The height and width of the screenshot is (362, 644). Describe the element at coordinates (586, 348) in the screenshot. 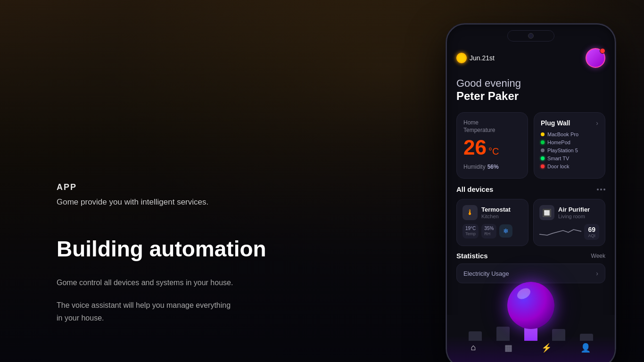

I see `nav-user-icon: 👤` at that location.